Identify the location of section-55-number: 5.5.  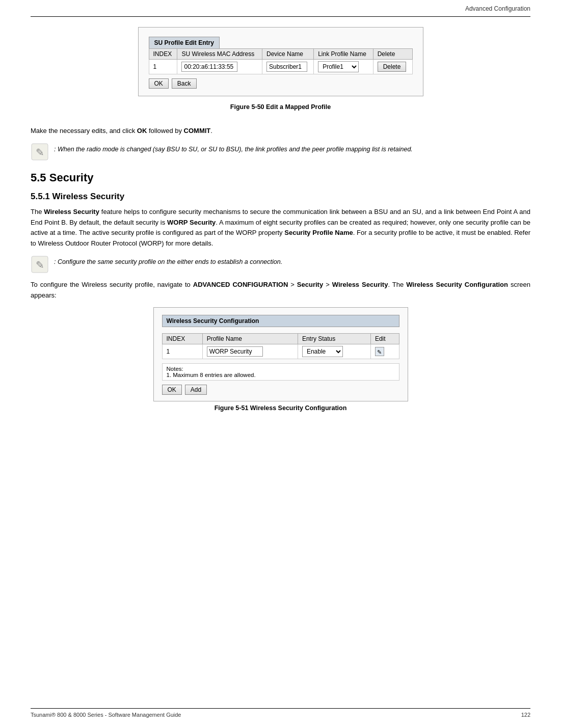
(39, 177).